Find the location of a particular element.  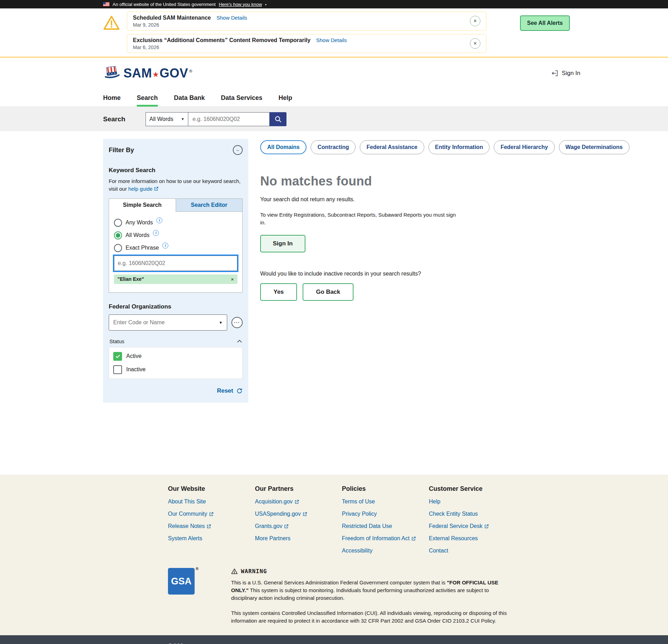

footer-link: Federal Service Desk is located at coordinates (472, 526).